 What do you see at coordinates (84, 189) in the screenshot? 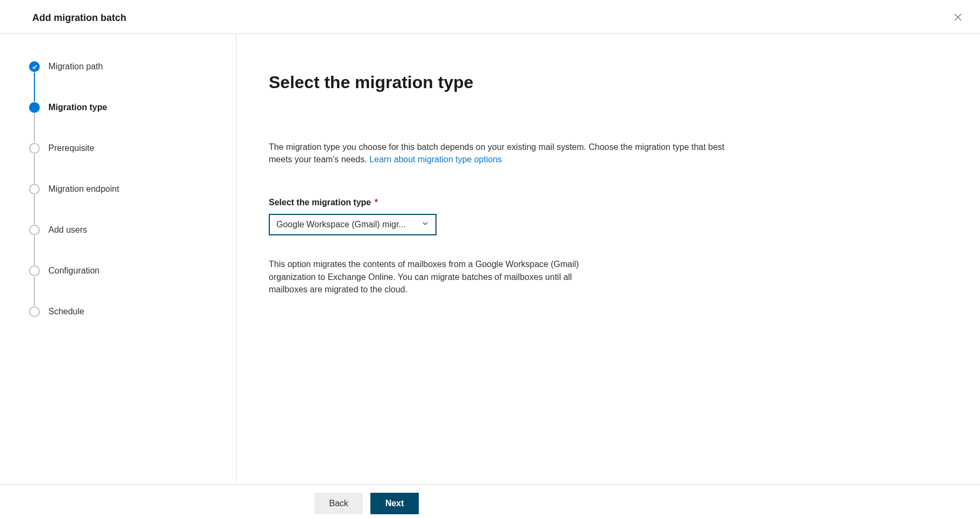
I see `step-label: Migration endpoint` at bounding box center [84, 189].